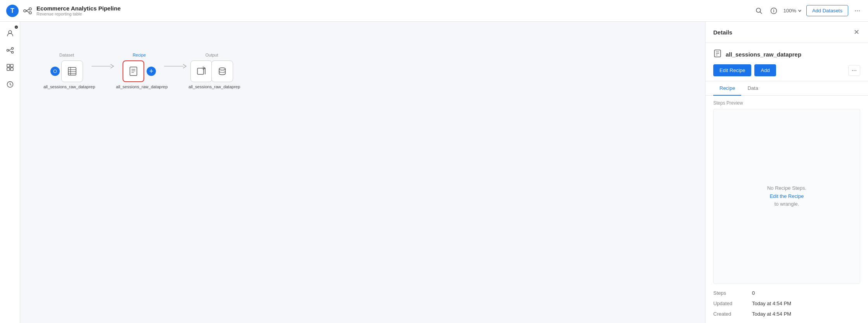 The height and width of the screenshot is (323, 868). Describe the element at coordinates (787, 53) in the screenshot. I see `panel-item-header: all_sessions_raw_dataprep` at that location.